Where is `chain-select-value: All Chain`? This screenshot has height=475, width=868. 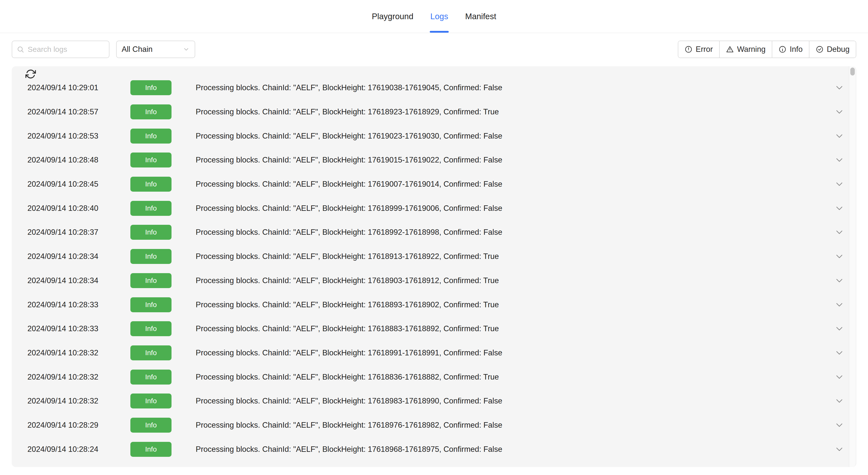
chain-select-value: All Chain is located at coordinates (137, 49).